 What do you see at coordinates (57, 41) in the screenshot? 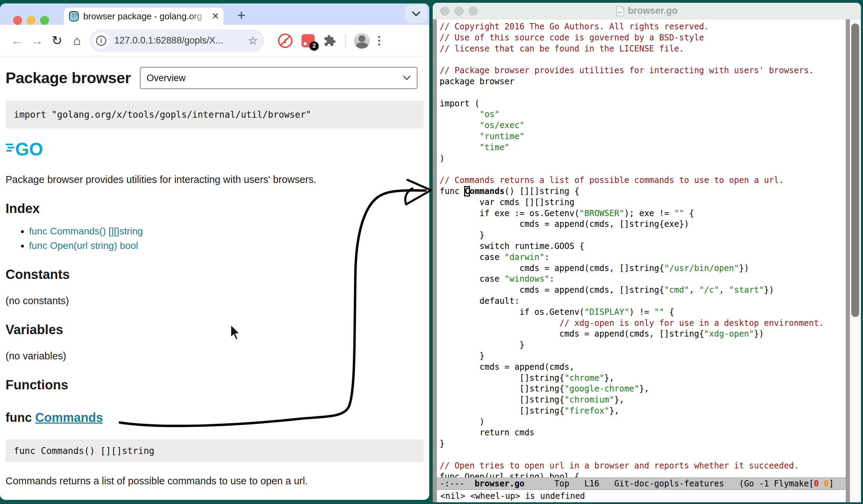
I see `reload-icon: ↻` at bounding box center [57, 41].